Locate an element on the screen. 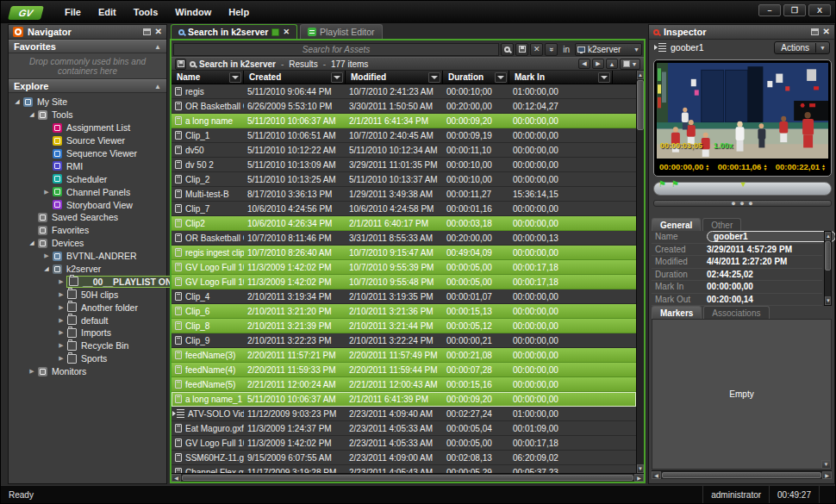 This screenshot has width=836, height=504. tree-item-monitors: ▶Monitors is located at coordinates (88, 372).